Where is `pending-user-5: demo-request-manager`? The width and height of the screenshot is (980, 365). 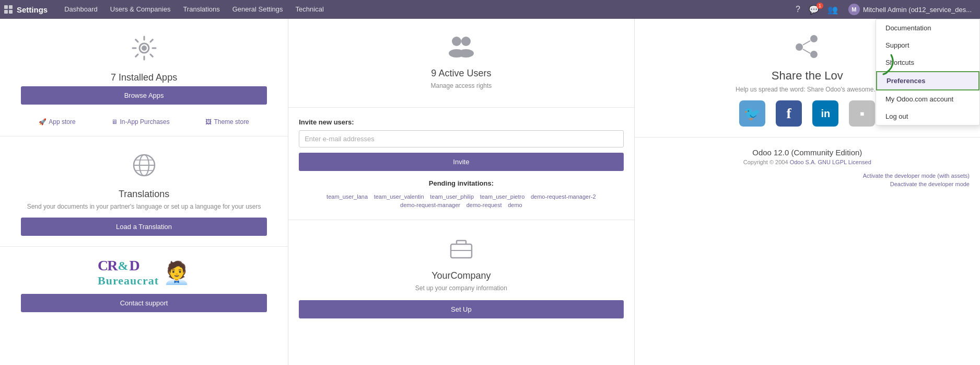
pending-user-5: demo-request-manager is located at coordinates (430, 205).